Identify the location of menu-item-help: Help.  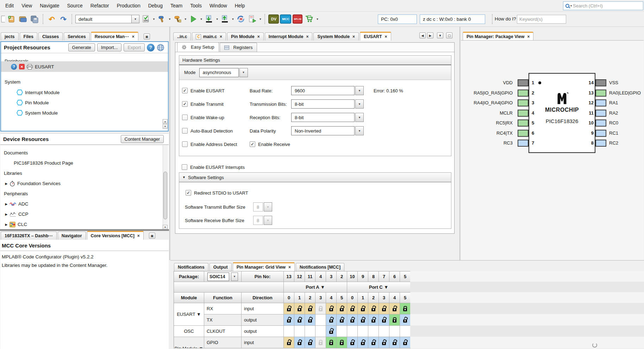
(240, 6).